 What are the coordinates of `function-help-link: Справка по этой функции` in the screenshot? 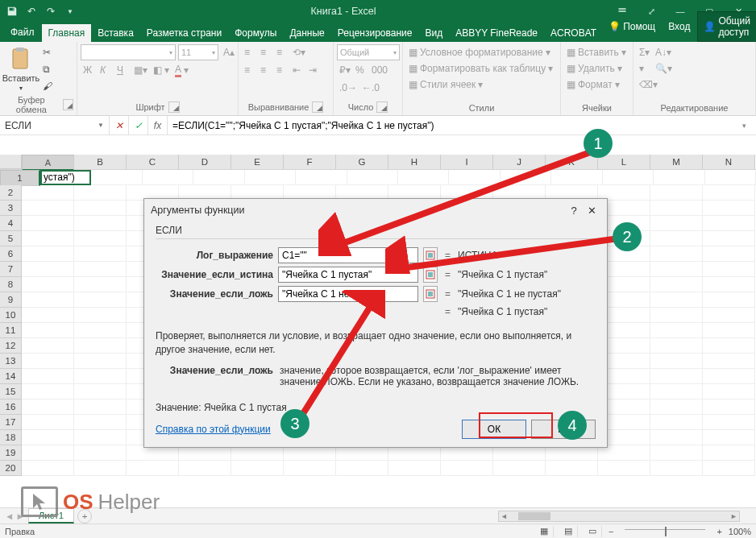 It's located at (213, 429).